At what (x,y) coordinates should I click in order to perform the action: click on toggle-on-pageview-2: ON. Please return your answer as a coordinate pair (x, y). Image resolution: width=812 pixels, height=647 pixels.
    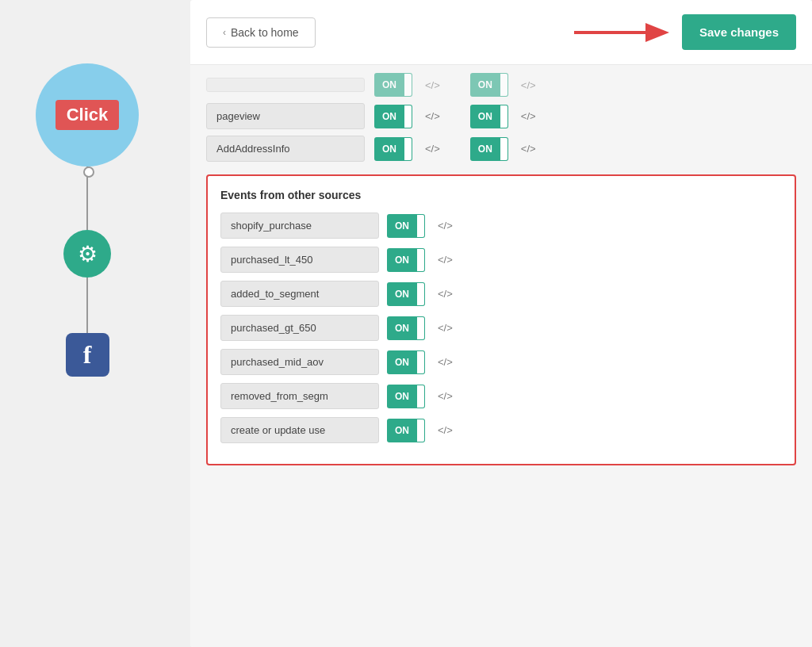
    Looking at the image, I should click on (485, 117).